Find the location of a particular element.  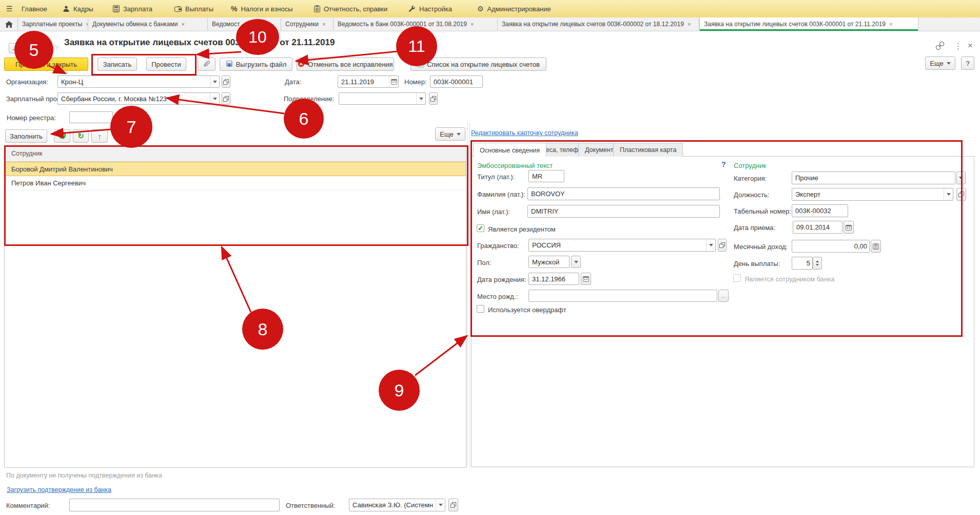

gear-icon: ⚙ is located at coordinates (480, 9).